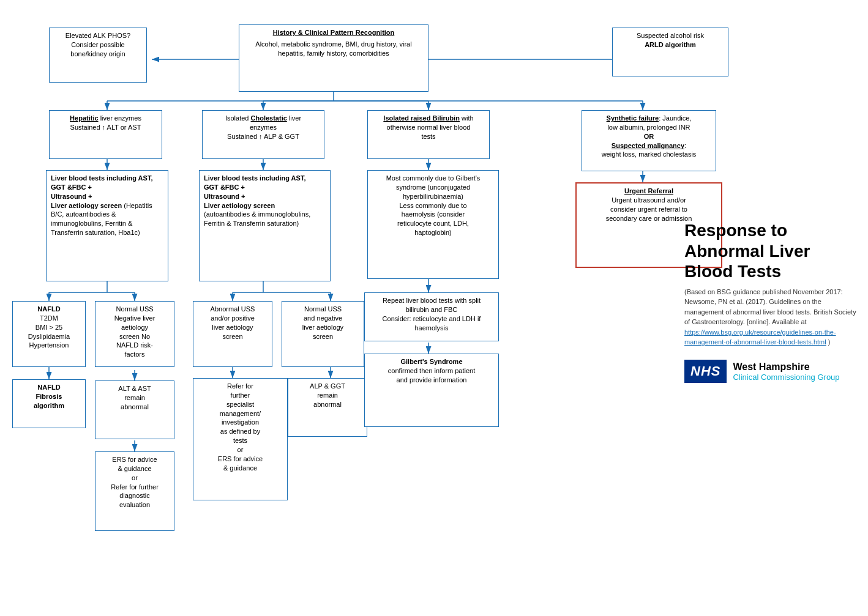 This screenshot has height=616, width=868. I want to click on nhs-org-text: West Hampshire Clinical Commissioning Gr…, so click(786, 371).